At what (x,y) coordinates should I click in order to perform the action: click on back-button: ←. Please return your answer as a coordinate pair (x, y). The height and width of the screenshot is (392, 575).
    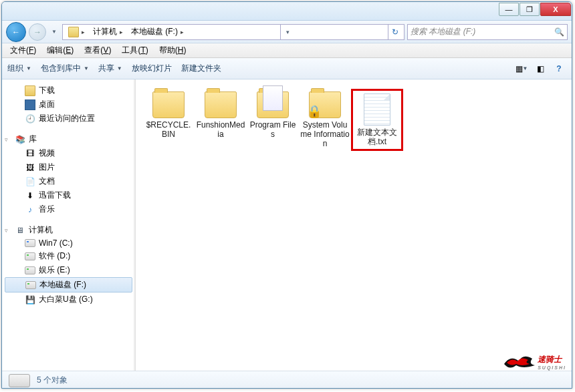
    Looking at the image, I should click on (16, 32).